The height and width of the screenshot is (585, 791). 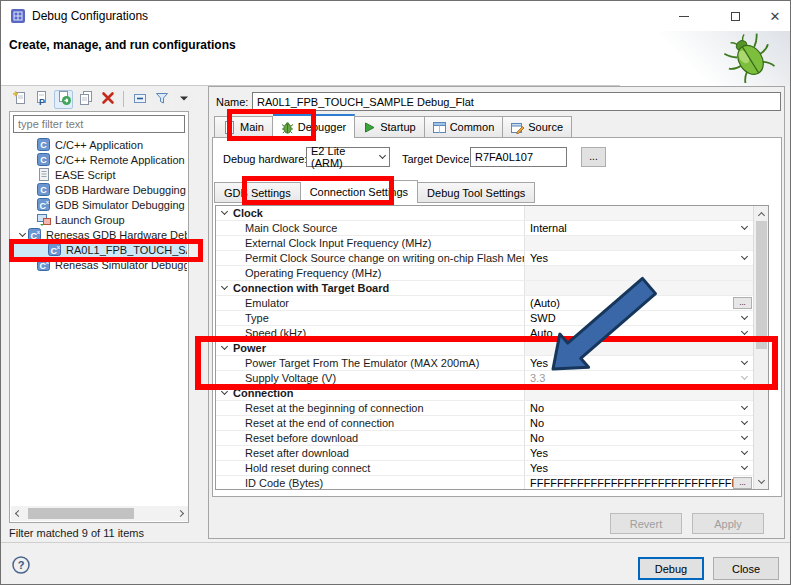 I want to click on tree-item: CxGDB Simulator Debugging (RH8, so click(x=99, y=204).